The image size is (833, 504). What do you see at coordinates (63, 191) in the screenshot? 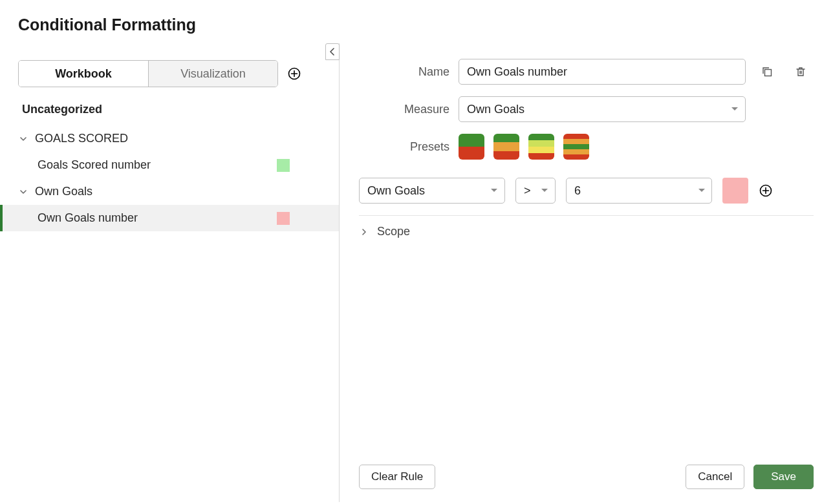
I see `group-label: Own Goals` at bounding box center [63, 191].